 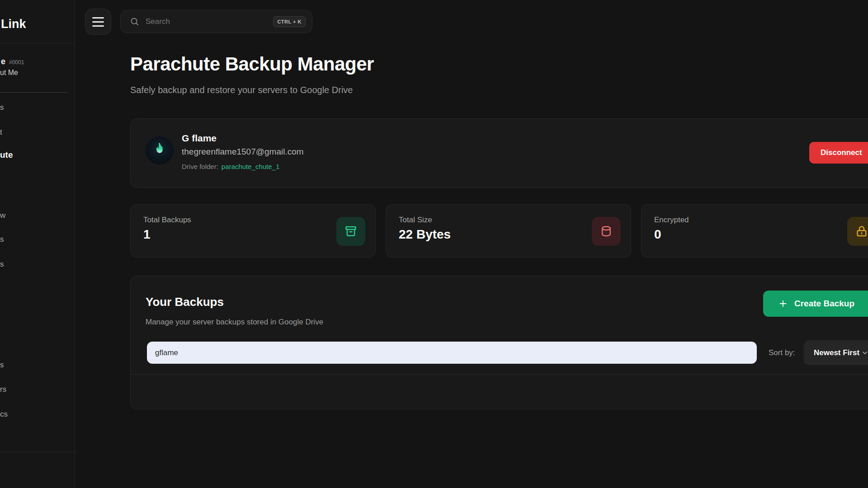 What do you see at coordinates (167, 220) in the screenshot?
I see `stat-label: Total Backups` at bounding box center [167, 220].